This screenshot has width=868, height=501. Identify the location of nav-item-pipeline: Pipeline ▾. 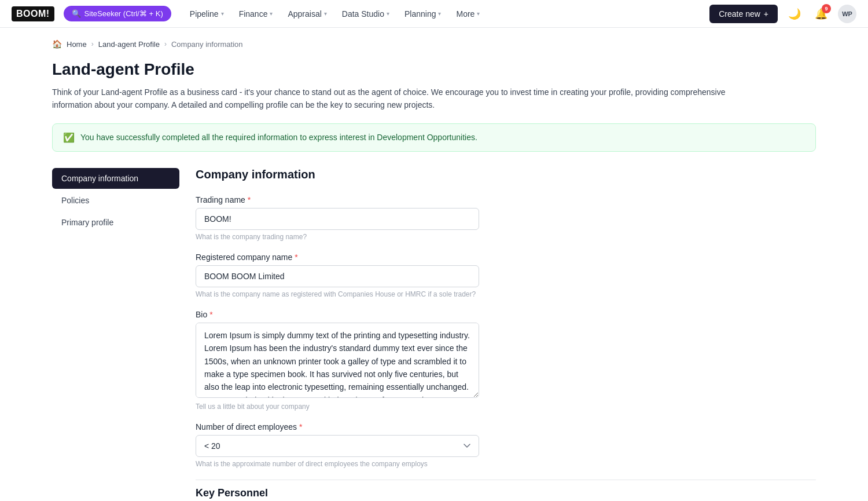
(207, 14).